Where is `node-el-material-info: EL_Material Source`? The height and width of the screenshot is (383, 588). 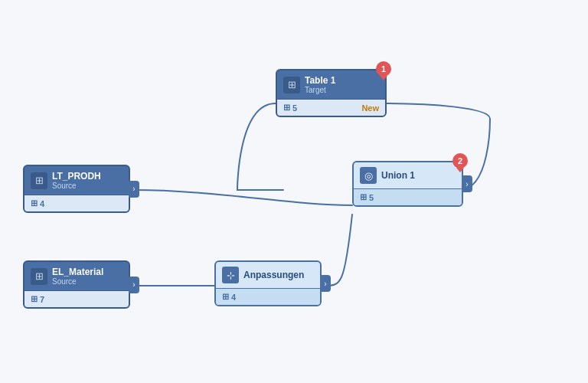
node-el-material-info: EL_Material Source is located at coordinates (78, 276).